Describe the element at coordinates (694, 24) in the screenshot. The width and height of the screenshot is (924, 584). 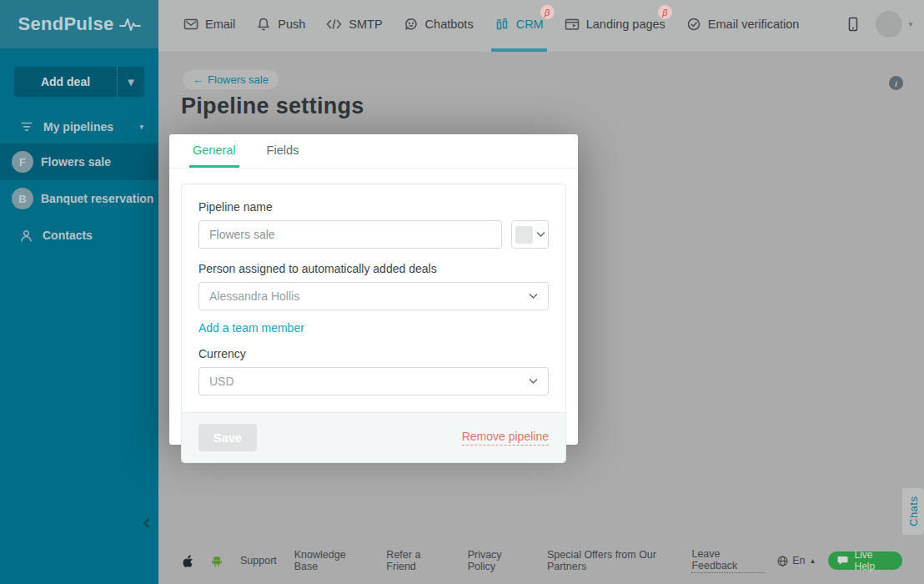
I see `check-circle-icon` at that location.